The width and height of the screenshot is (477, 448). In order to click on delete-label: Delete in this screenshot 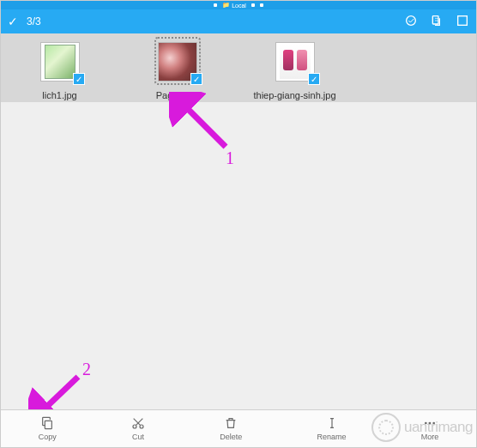, I will do `click(231, 437)`.